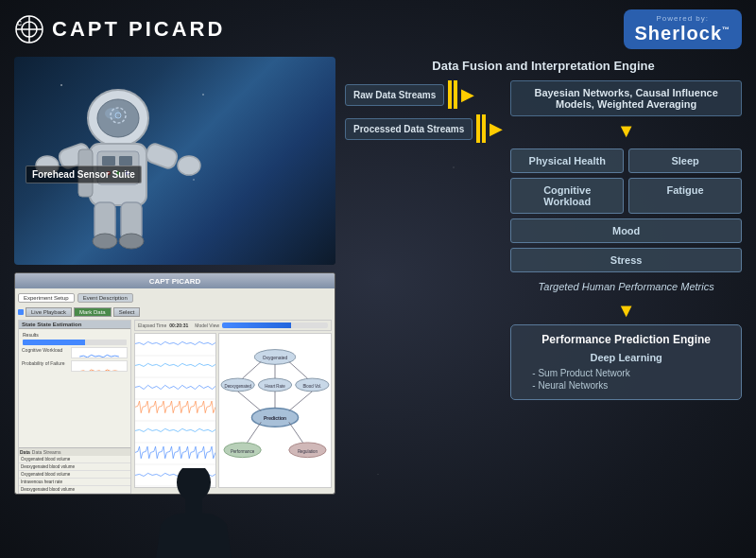  Describe the element at coordinates (423, 112) in the screenshot. I see `streams-column: Raw Data Streams ▶ Processed Data` at that location.